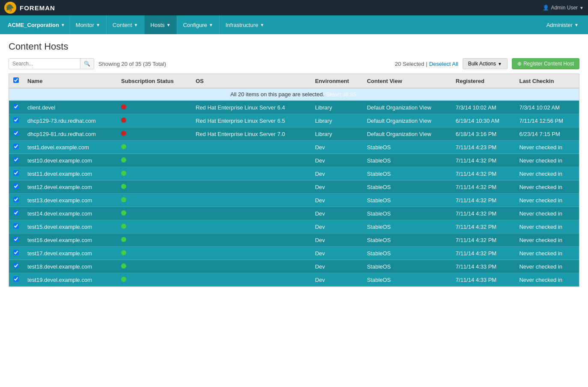  What do you see at coordinates (70, 174) in the screenshot?
I see `row-name: test11.devel.example.com` at bounding box center [70, 174].